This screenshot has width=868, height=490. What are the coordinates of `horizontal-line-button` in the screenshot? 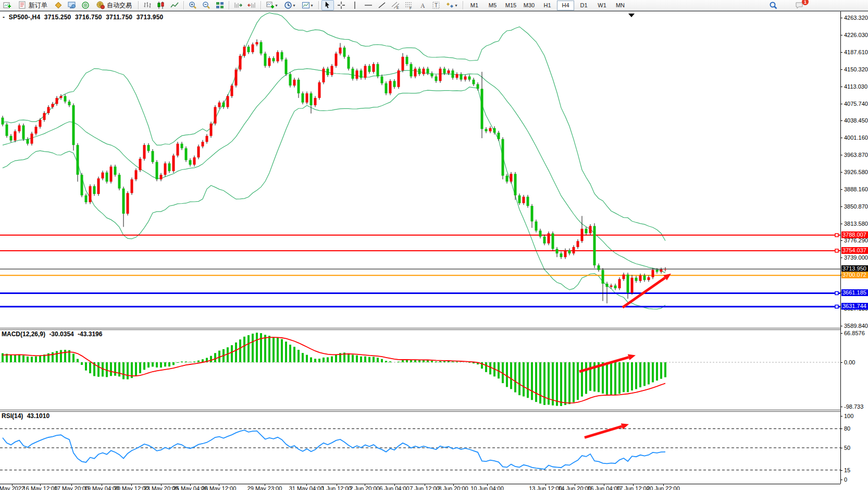 It's located at (368, 5).